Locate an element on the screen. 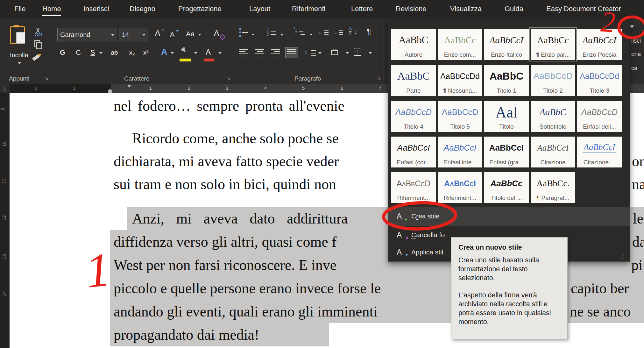  shading-bucket-icon is located at coordinates (335, 53).